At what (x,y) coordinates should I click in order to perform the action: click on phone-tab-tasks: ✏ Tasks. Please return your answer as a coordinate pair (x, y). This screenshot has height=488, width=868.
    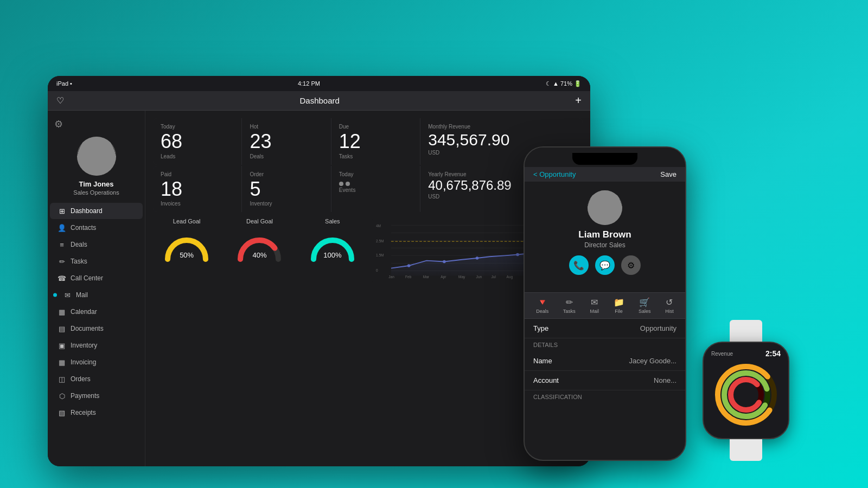
    Looking at the image, I should click on (570, 306).